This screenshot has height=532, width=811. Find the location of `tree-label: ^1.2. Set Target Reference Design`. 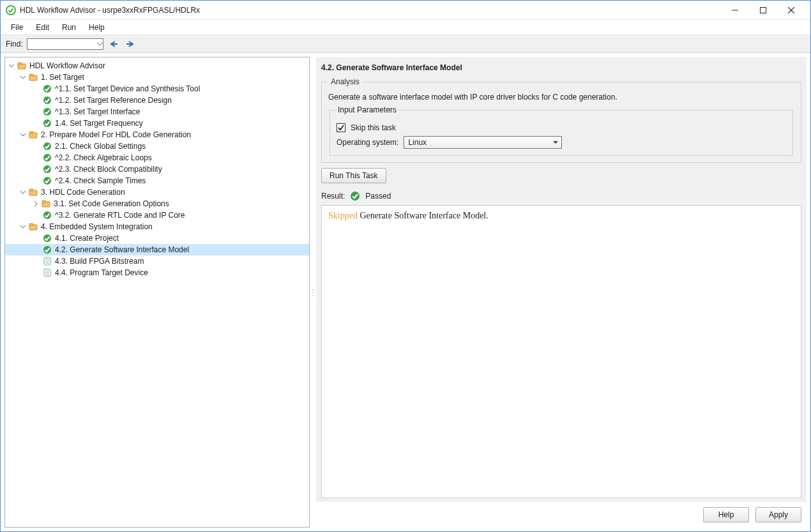

tree-label: ^1.2. Set Target Reference Design is located at coordinates (112, 100).